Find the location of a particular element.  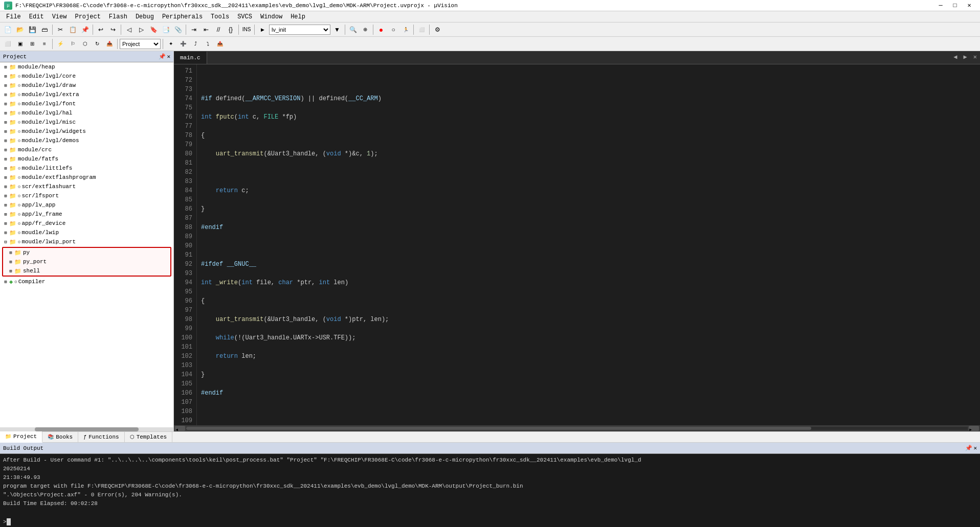

tree-item-lvgl-core: ⊞ 📁 ⚙ module/lvgl/core is located at coordinates (87, 76).